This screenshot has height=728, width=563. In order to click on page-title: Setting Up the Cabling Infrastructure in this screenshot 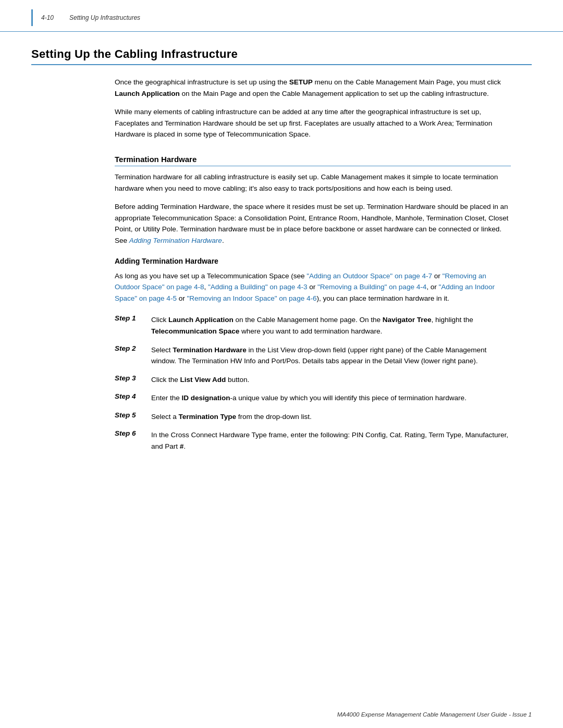, I will do `click(282, 54)`.